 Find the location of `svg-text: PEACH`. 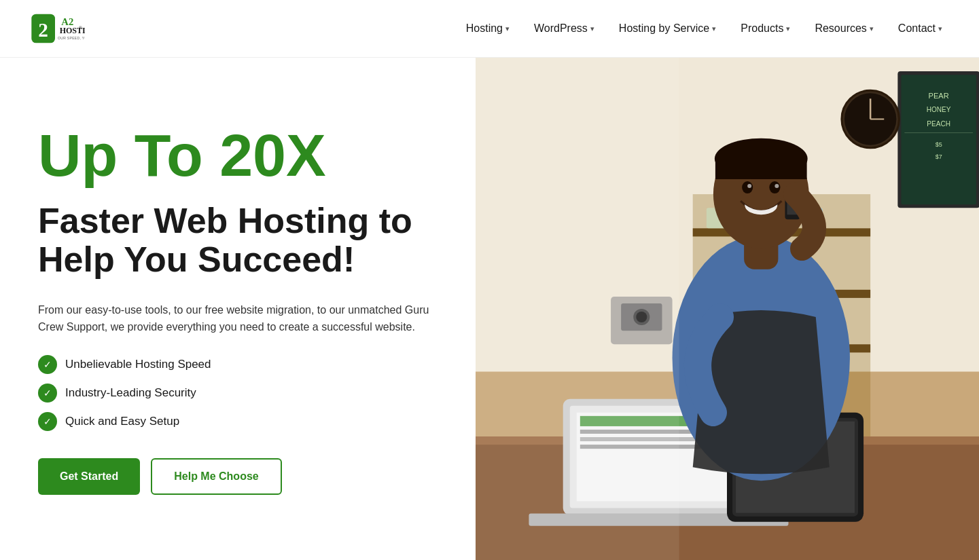

svg-text: PEACH is located at coordinates (939, 124).